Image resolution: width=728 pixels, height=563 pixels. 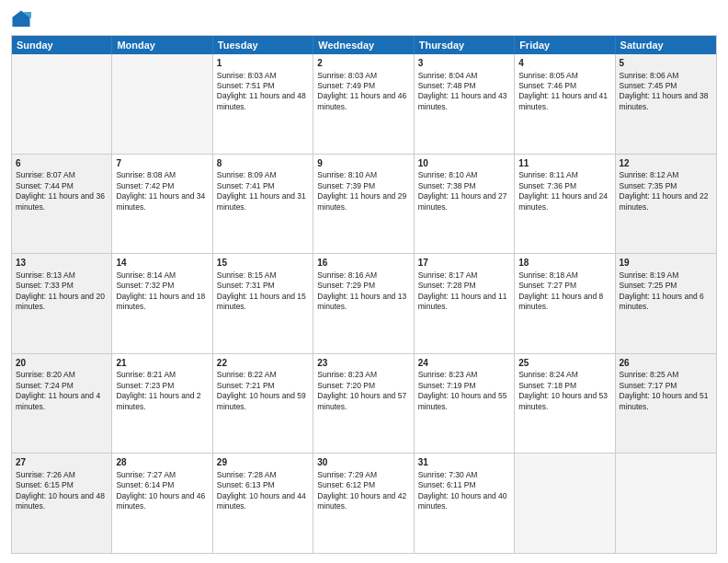 I want to click on day-number: 7, so click(x=162, y=164).